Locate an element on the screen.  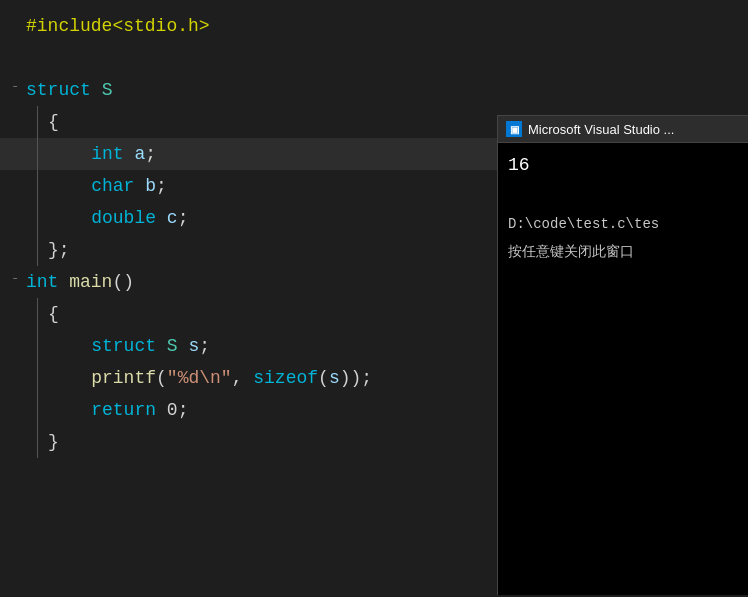
parens-main: () is located at coordinates (123, 282).